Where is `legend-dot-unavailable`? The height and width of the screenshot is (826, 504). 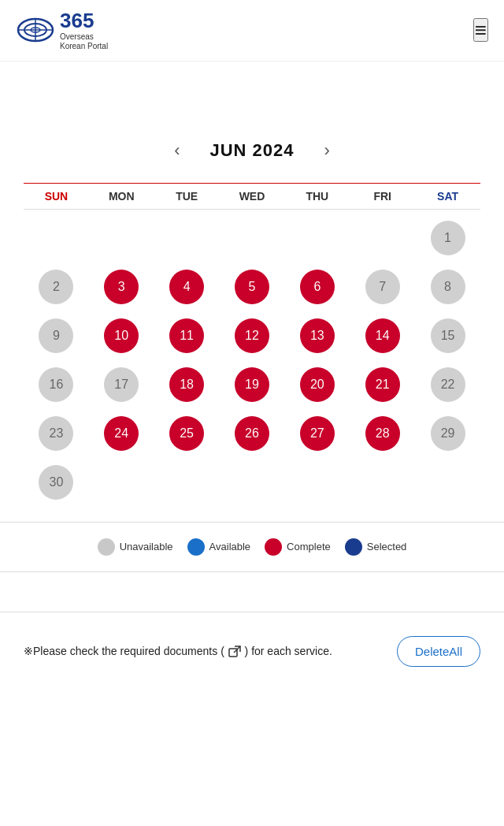
legend-dot-unavailable is located at coordinates (106, 547).